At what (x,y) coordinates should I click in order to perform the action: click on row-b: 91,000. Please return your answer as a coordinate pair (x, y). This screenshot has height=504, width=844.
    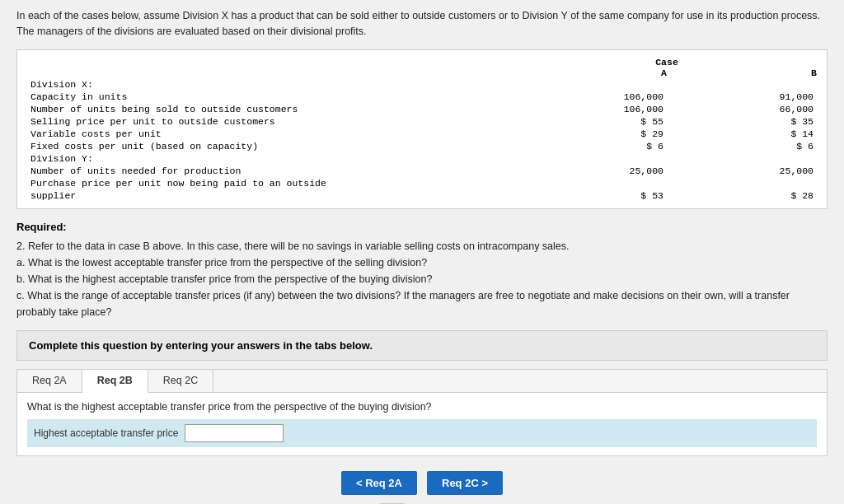
    Looking at the image, I should click on (742, 97).